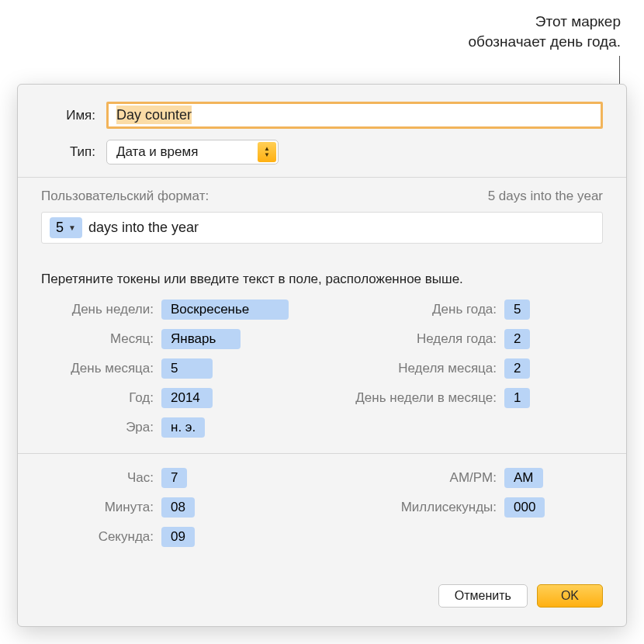  I want to click on format-field: 5 ▼ days into the year, so click(322, 228).